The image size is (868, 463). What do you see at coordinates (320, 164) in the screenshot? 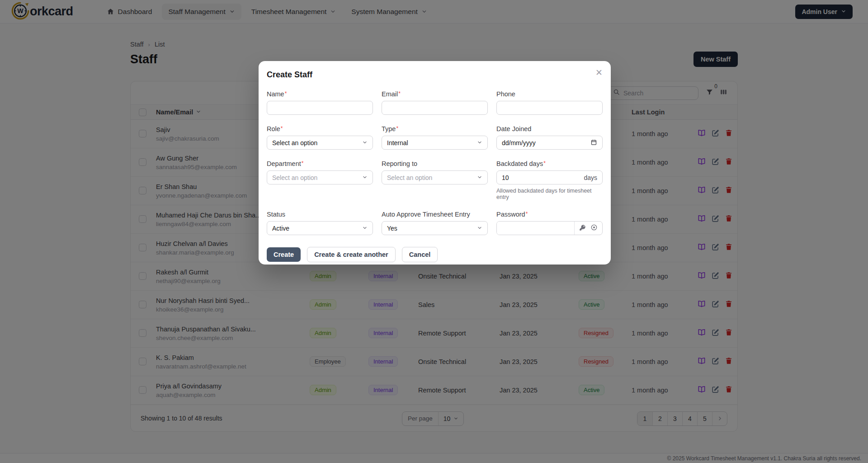
I see `department-label: Department*` at bounding box center [320, 164].